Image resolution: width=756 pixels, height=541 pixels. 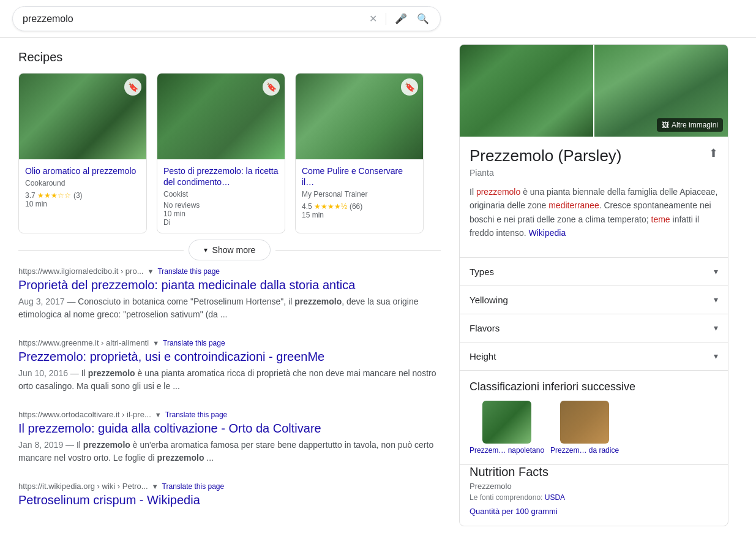 What do you see at coordinates (716, 271) in the screenshot?
I see `chevron-down-icon-types: ▾` at bounding box center [716, 271].